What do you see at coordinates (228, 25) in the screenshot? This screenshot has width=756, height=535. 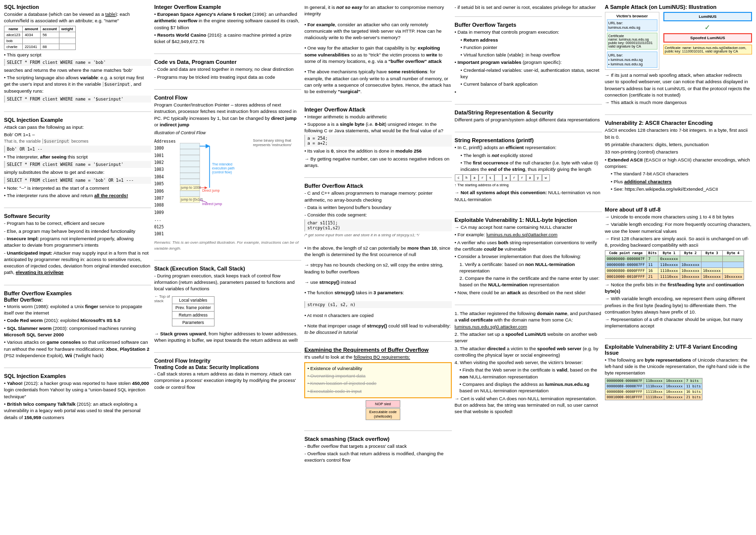 I see `integer-overflow-section: Integer Overflow Example • European Spac…` at bounding box center [228, 25].